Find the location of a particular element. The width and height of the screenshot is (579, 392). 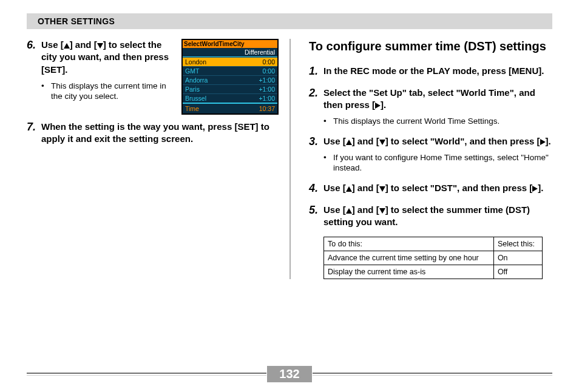

dst-options-table: To do this: Select this: Advance the cur… is located at coordinates (433, 258).